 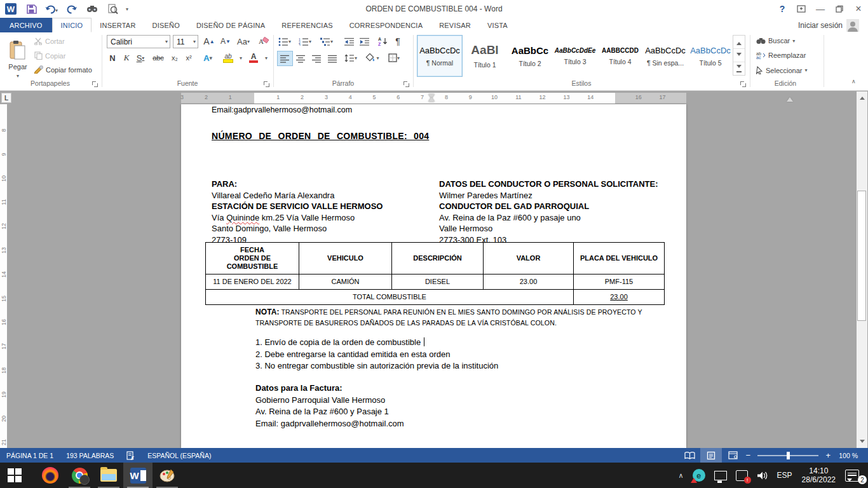 I want to click on close-icon: ×, so click(x=858, y=9).